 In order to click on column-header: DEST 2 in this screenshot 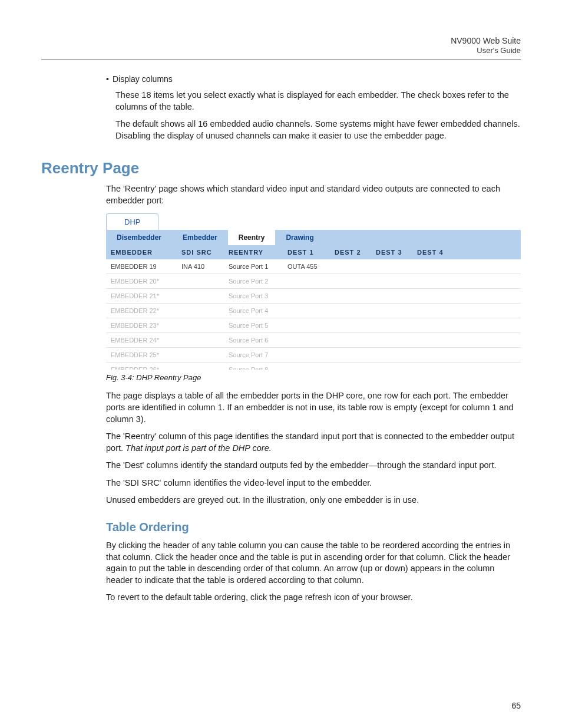, I will do `click(351, 252)`.